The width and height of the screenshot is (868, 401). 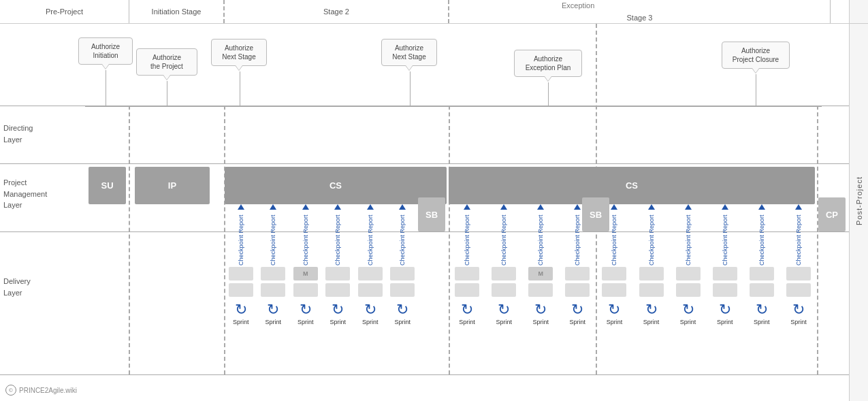 I want to click on checkpoint-15: Checkpoint Report, so click(x=762, y=238).